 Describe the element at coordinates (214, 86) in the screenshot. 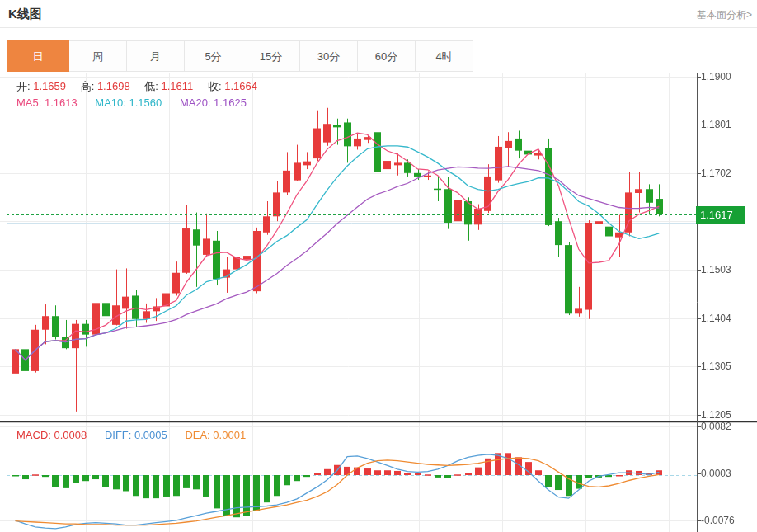

I see `close-label: 收:` at that location.